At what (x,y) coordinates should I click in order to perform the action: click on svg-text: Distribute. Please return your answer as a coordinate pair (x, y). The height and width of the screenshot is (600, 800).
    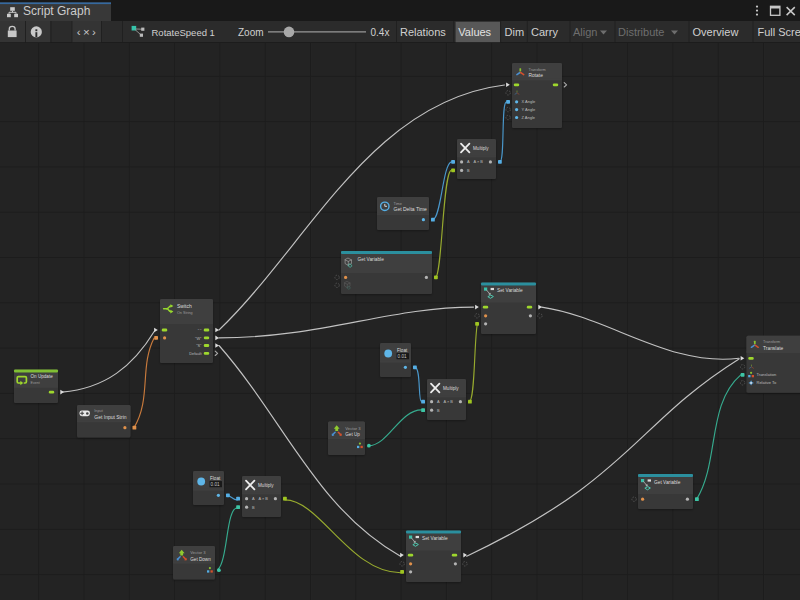
    Looking at the image, I should click on (641, 32).